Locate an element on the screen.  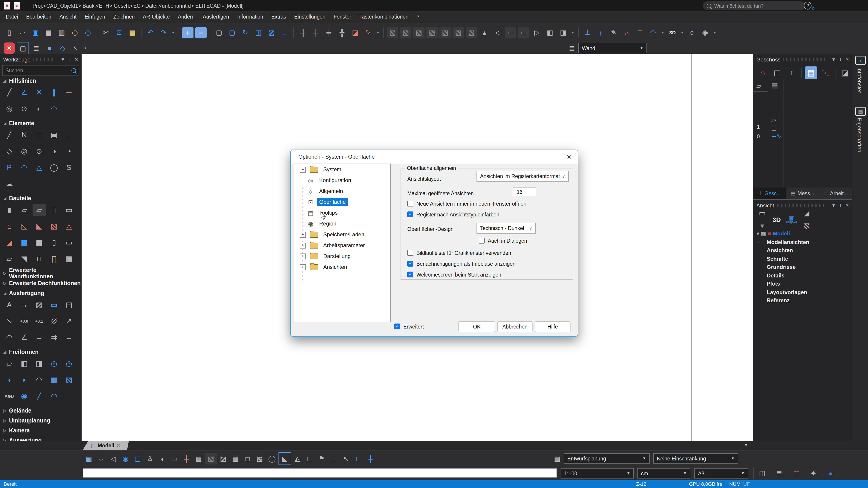
plan-phase-combo: Entwurfsplanung▼ is located at coordinates (607, 459).